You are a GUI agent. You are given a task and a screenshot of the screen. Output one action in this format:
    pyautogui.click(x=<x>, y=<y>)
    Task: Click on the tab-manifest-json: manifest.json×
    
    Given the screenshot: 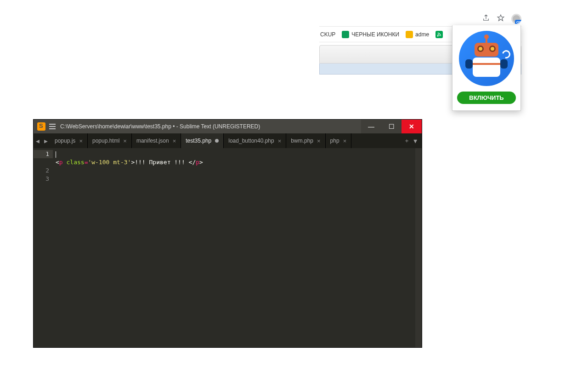 What is the action you would take?
    pyautogui.click(x=156, y=141)
    